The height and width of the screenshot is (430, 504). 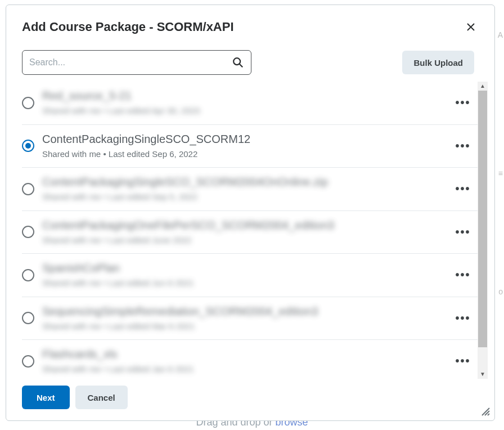 I want to click on cancel-button: Cancel, so click(x=101, y=397).